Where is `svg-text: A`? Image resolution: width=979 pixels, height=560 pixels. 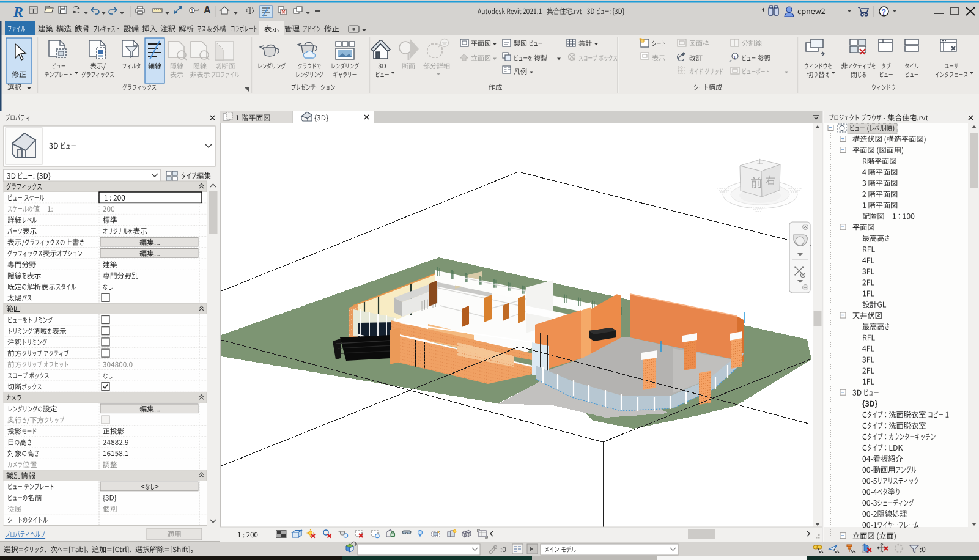 svg-text: A is located at coordinates (207, 10).